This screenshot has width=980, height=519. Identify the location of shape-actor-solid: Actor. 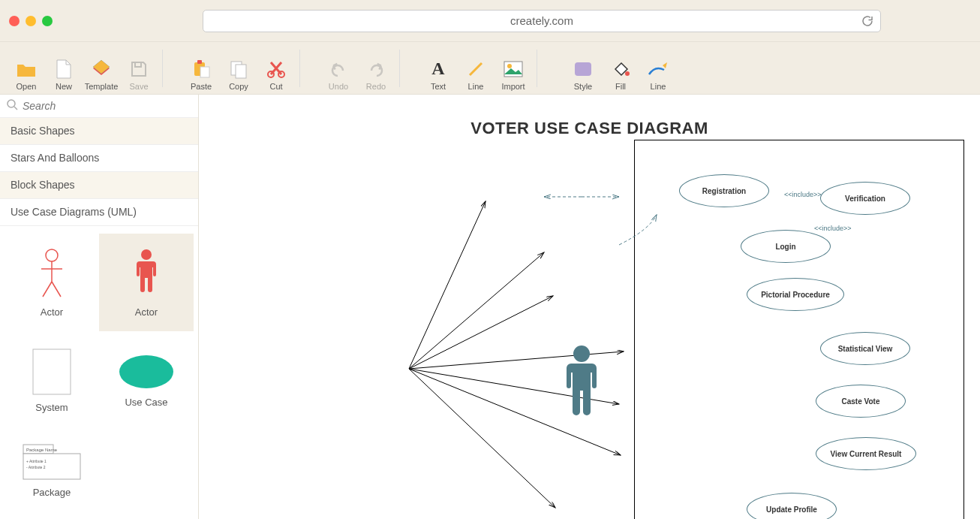
(146, 282).